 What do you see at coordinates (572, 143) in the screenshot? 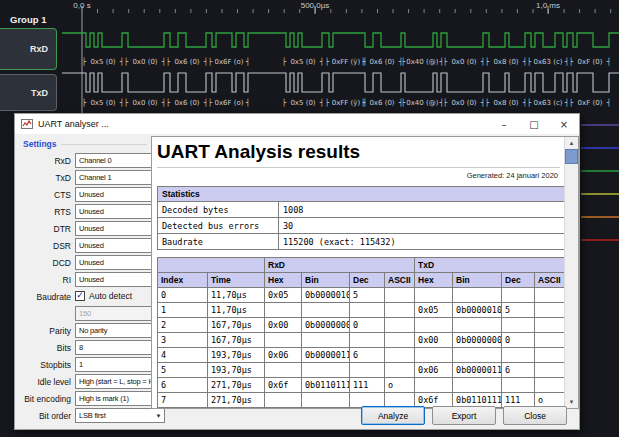
I see `scroll-up-icon: ▲` at bounding box center [572, 143].